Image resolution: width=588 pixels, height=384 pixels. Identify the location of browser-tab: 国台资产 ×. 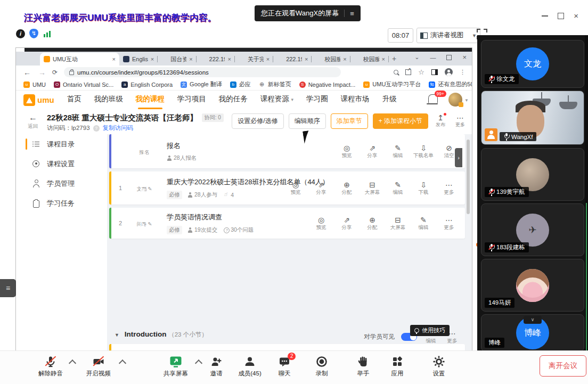
(177, 59).